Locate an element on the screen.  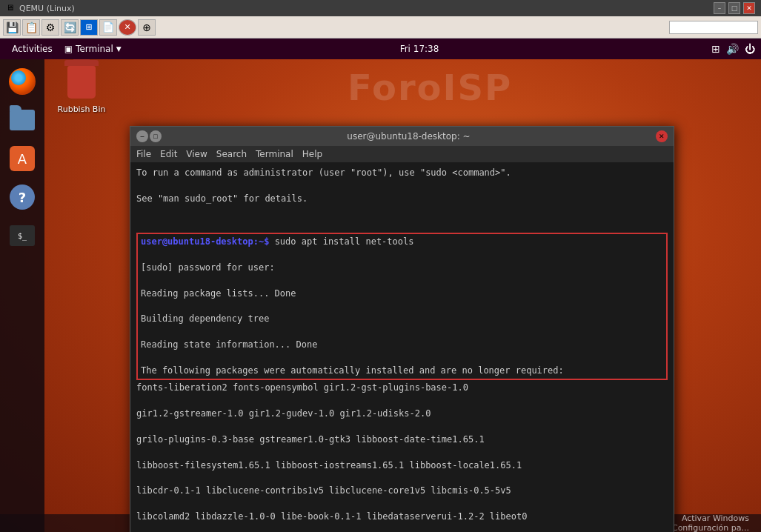
rubbish-bin-icon: Rubbish Bin is located at coordinates (82, 90).